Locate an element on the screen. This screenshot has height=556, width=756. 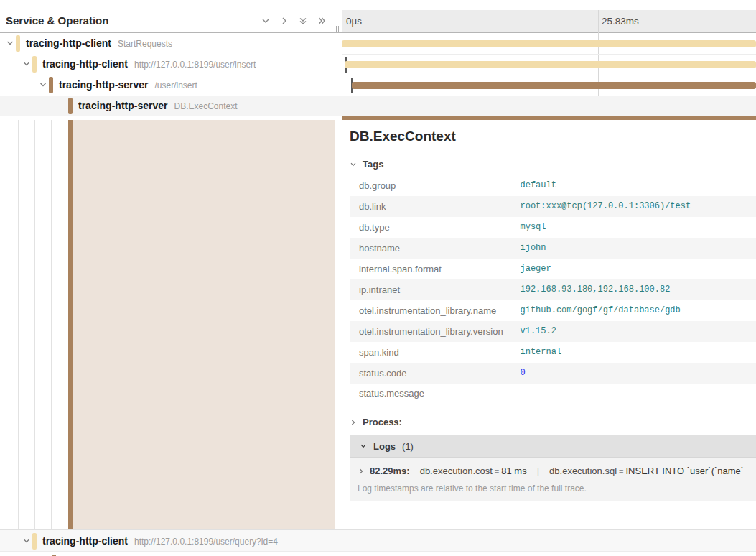
logs-body: 82.29ms: db.execution.cost=81 ms | db.ex… is located at coordinates (553, 479).